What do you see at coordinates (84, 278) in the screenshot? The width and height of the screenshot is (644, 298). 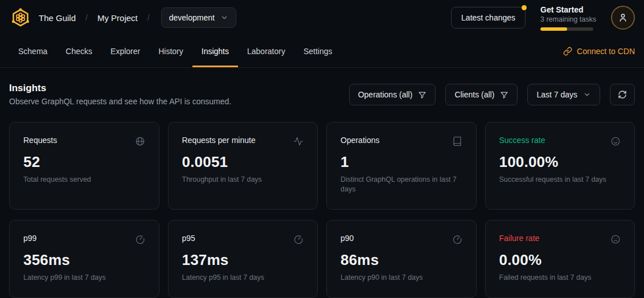 I see `card-description: Latency p99 in last 7 days` at bounding box center [84, 278].